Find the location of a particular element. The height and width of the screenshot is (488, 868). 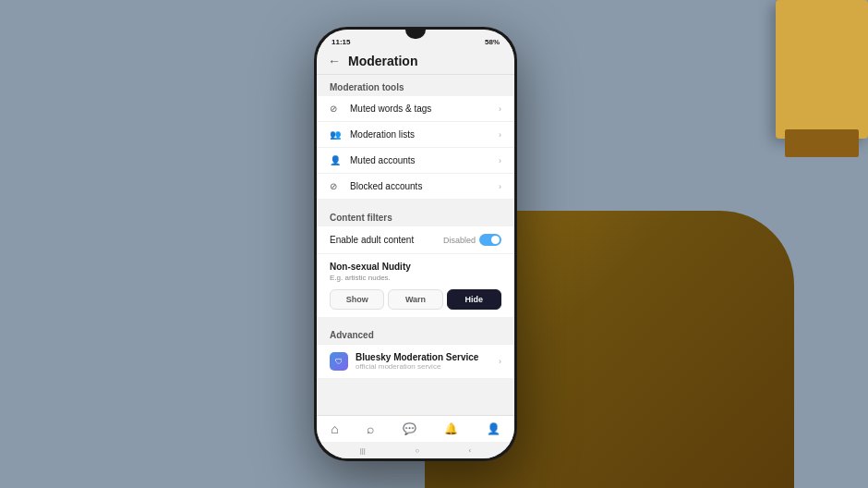

gesture-lines: ||| is located at coordinates (363, 451).